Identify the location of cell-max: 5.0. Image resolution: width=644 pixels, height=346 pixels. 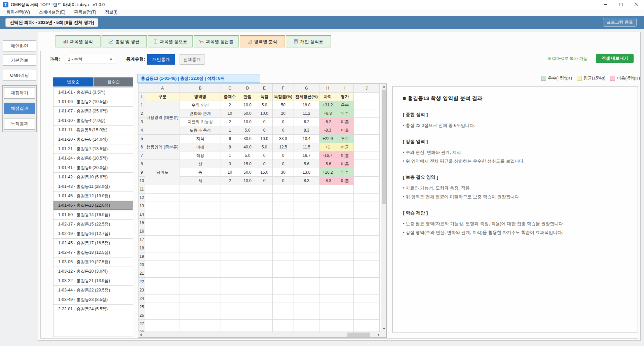
(248, 155).